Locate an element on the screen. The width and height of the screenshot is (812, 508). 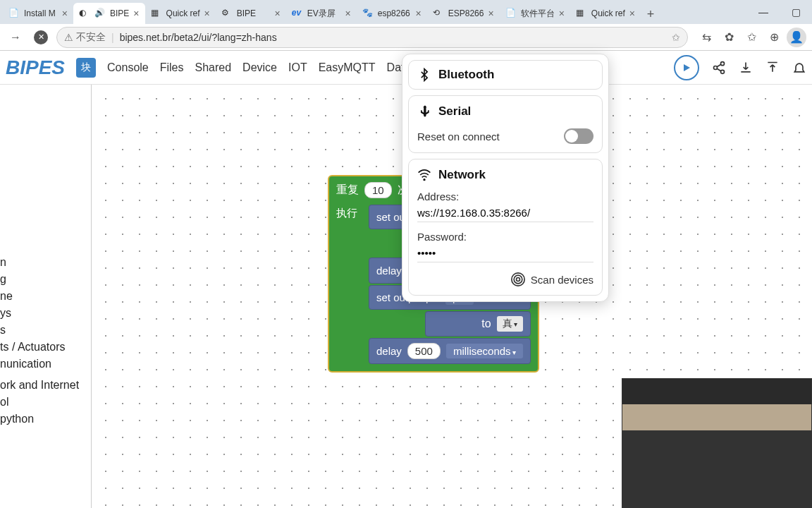
sidebar-item: ol is located at coordinates (45, 402).